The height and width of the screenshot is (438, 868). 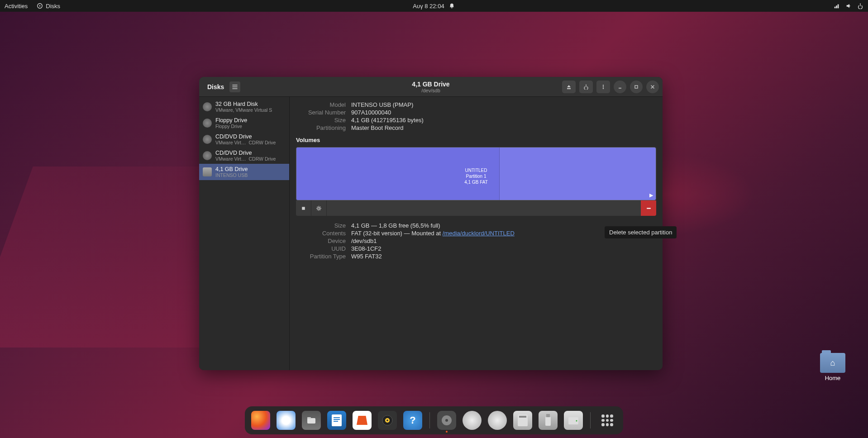 I want to click on dock-files, so click(x=311, y=420).